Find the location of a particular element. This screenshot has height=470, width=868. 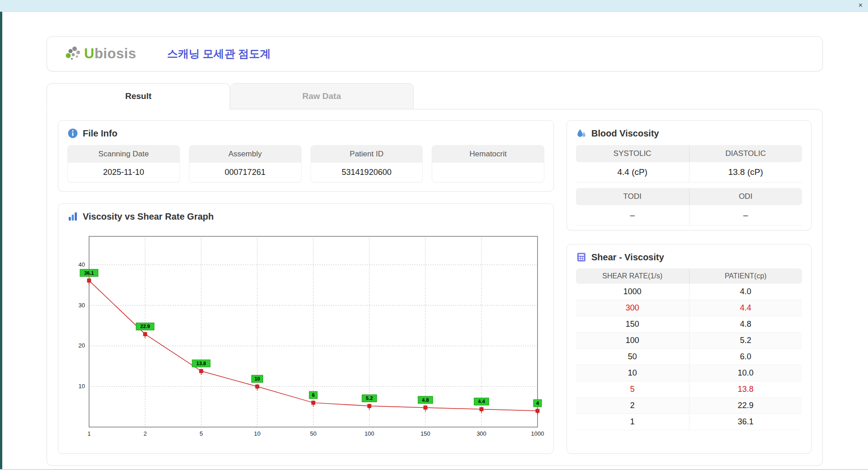

shear-rate-cell: 100 is located at coordinates (632, 341).